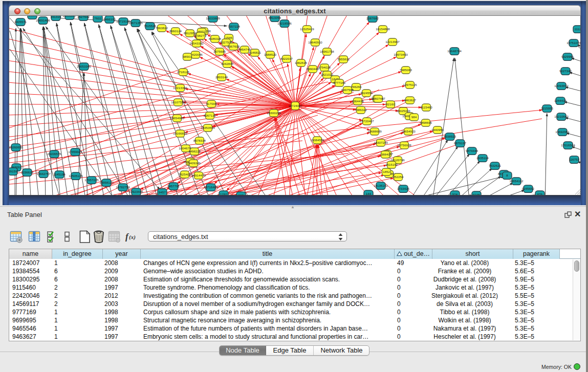 The image size is (588, 372). Describe the element at coordinates (150, 26) in the screenshot. I see `svg-text: 7515526` at that location.